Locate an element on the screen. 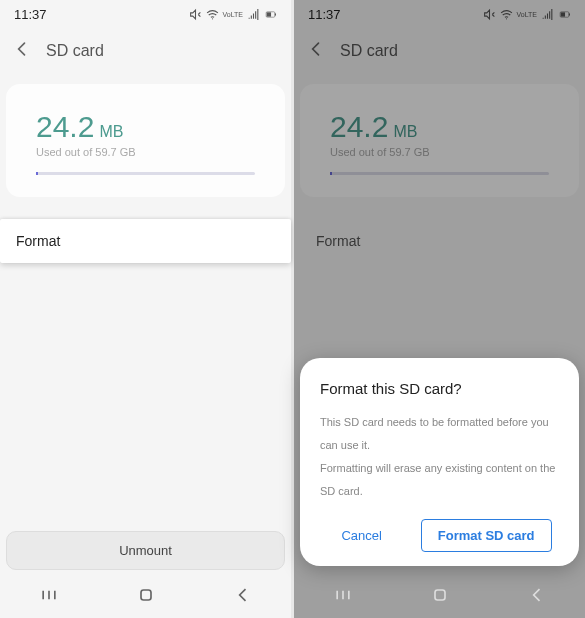  dialog-line2: Formatting will erase any existing conte… is located at coordinates (440, 480).